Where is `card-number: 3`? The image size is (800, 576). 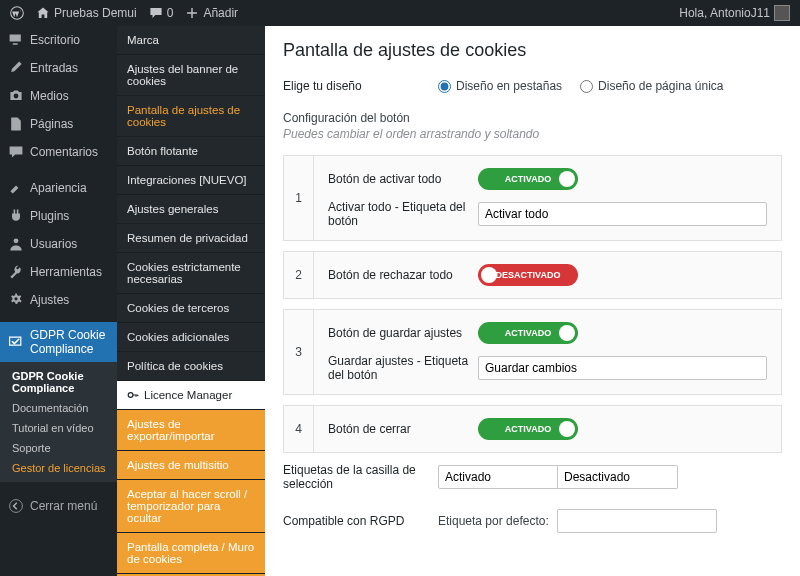 card-number: 3 is located at coordinates (299, 352).